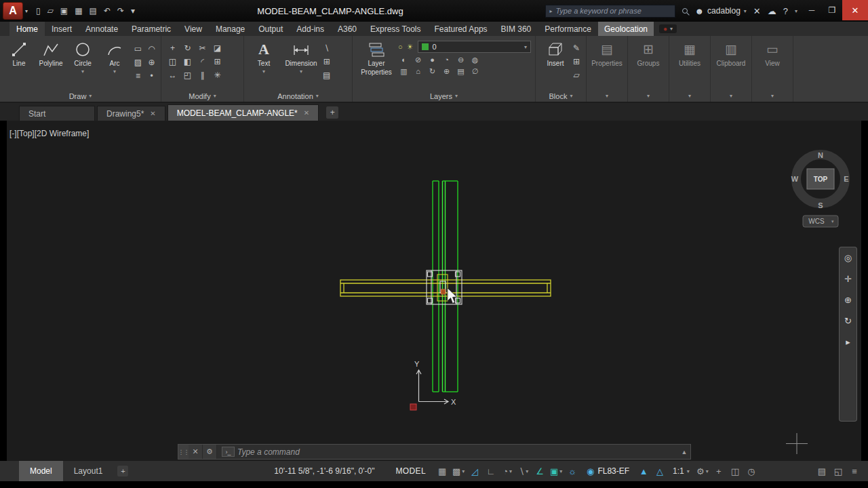  Describe the element at coordinates (561, 96) in the screenshot. I see `block-panel-label: Block▾` at that location.